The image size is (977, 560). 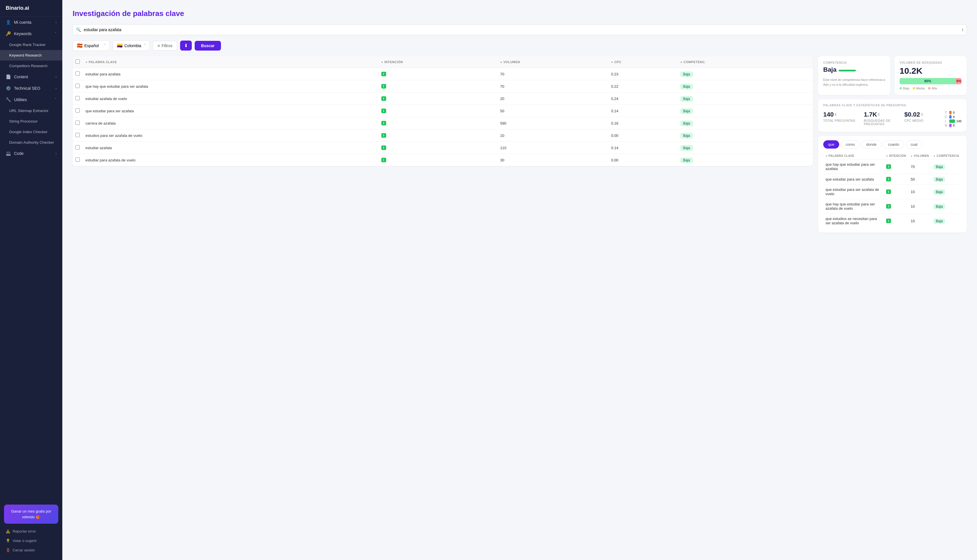 What do you see at coordinates (31, 66) in the screenshot?
I see `sidebar-item-competitors-research: Competitors Research` at bounding box center [31, 66].